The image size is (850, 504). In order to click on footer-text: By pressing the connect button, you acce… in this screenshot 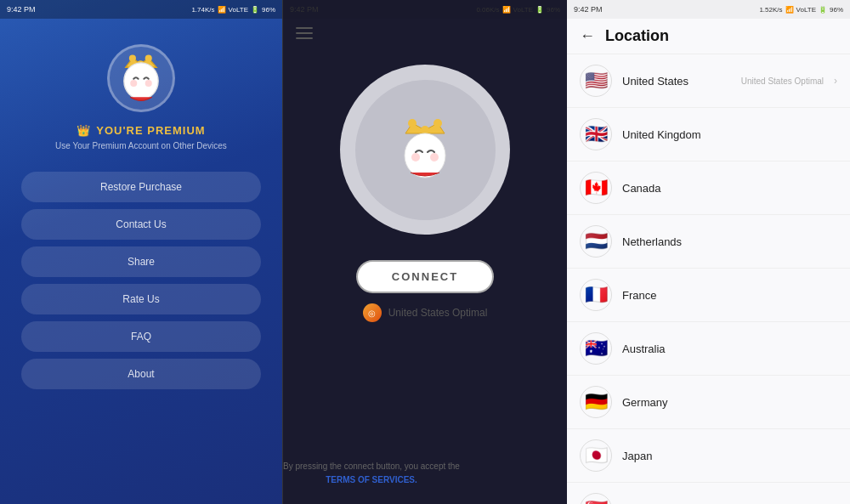, I will do `click(371, 466)`.